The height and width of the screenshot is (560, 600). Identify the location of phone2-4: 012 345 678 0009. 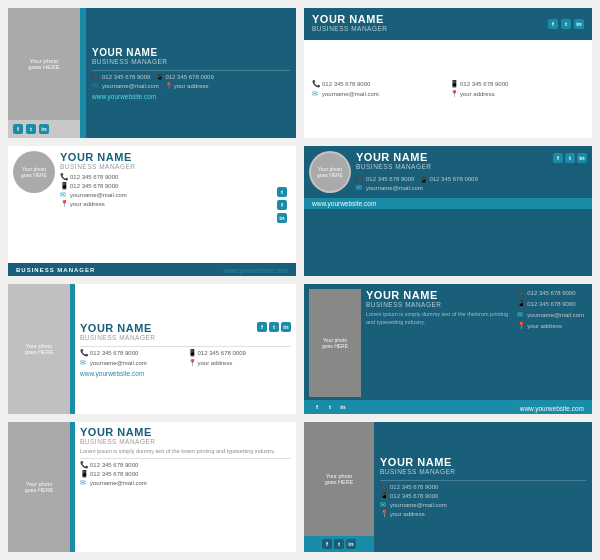
(453, 179).